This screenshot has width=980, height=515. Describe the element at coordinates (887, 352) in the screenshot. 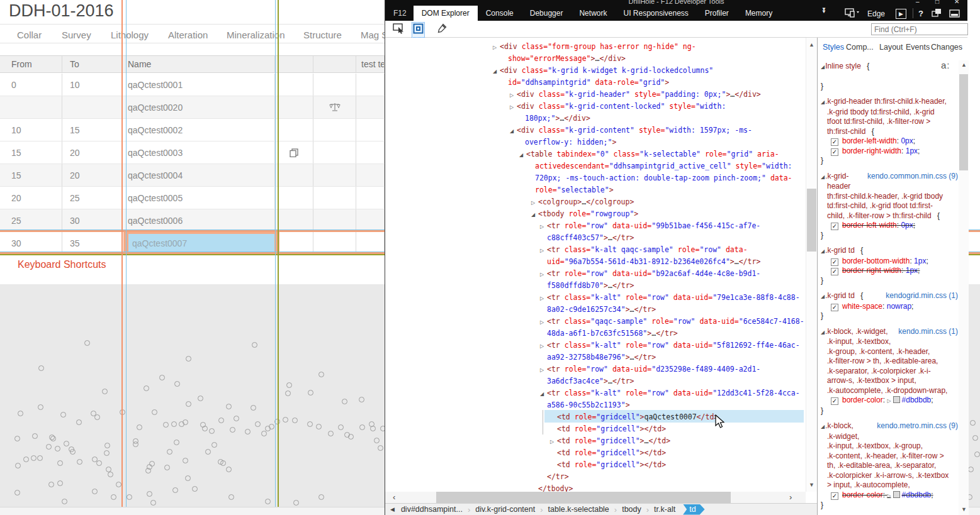

I see `css-selector: .k-group, .k-content, .k-header,` at that location.